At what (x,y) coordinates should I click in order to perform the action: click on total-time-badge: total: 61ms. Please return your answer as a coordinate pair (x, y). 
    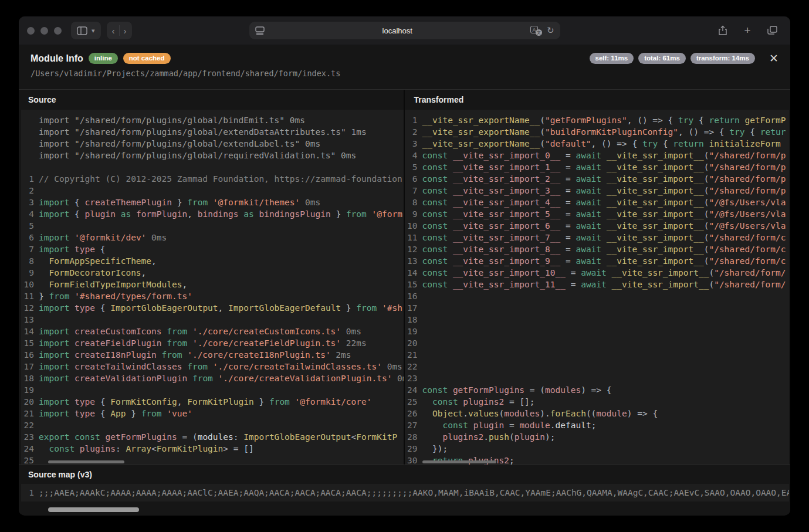
    Looking at the image, I should click on (662, 59).